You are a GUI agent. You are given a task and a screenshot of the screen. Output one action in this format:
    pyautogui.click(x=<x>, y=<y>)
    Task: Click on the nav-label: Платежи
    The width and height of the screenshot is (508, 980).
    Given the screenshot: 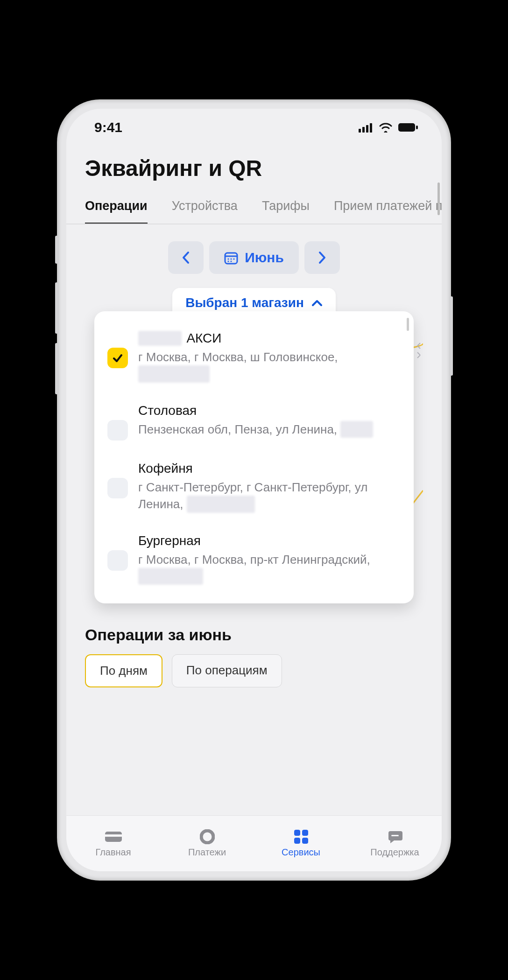 What is the action you would take?
    pyautogui.click(x=207, y=852)
    